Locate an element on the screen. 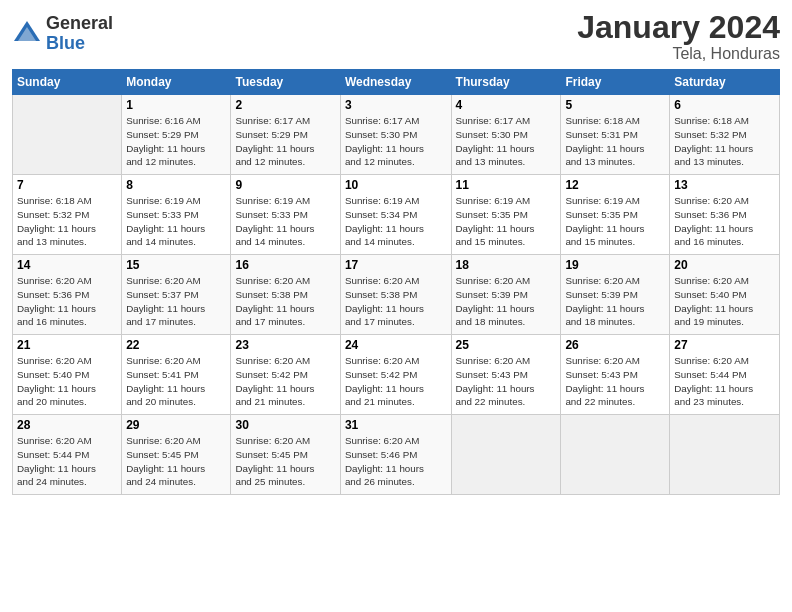 This screenshot has width=792, height=612. day-number: 10 is located at coordinates (396, 185).